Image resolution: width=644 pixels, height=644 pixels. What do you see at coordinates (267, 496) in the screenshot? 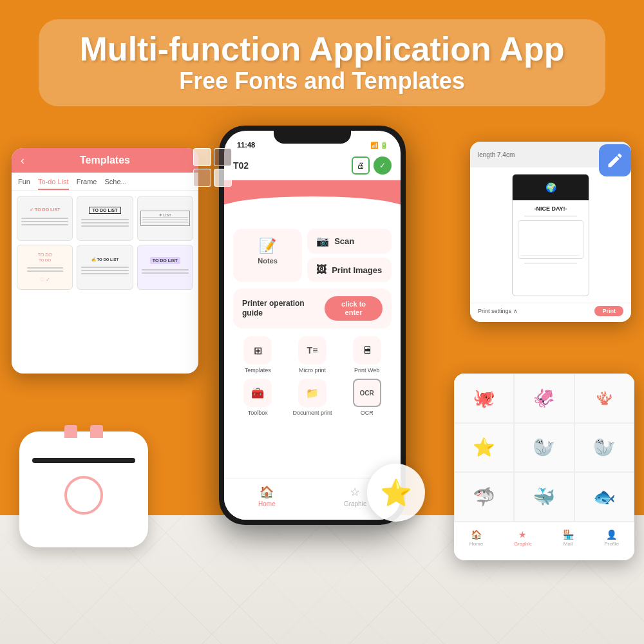
I see `nav-home: 🏠 Home` at bounding box center [267, 496].